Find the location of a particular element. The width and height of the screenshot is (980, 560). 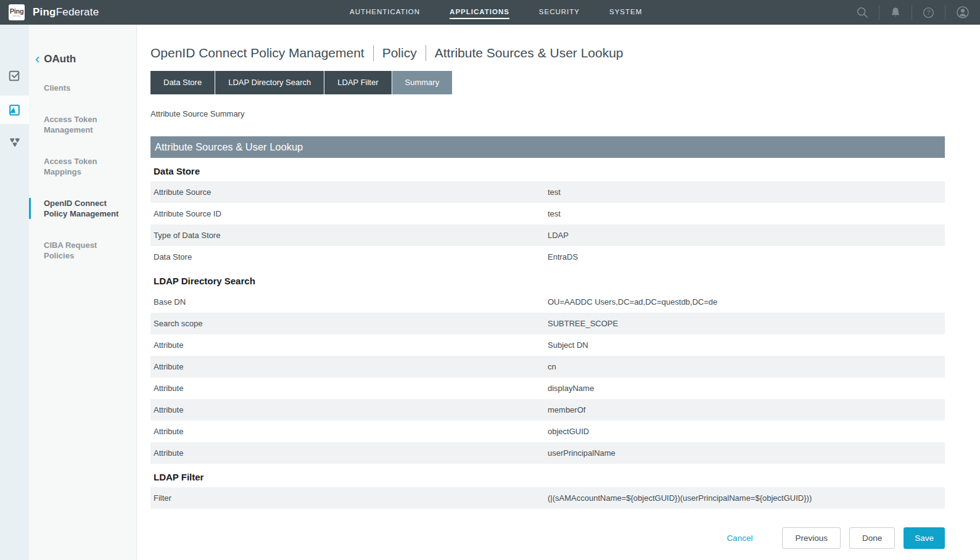

tab-ldap-directory-search: LDAP Directory Search is located at coordinates (270, 83).